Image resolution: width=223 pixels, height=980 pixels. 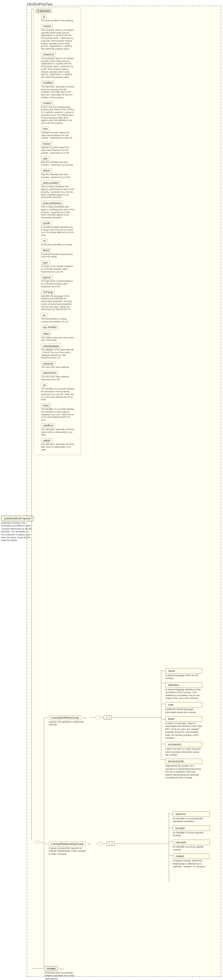 I want to click on child-element-facet: facetIn NAR 1.8 and later, 'facet' is de…, so click(x=184, y=727).